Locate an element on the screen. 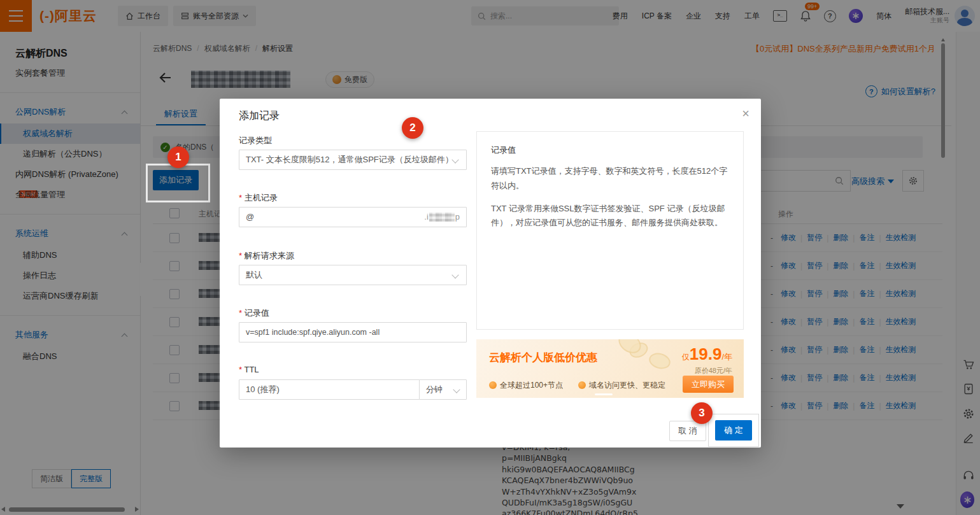  close-icon: × is located at coordinates (746, 113).